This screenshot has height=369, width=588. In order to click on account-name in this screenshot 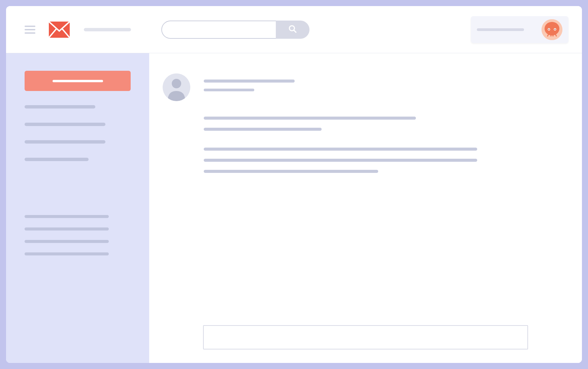, I will do `click(500, 30)`.